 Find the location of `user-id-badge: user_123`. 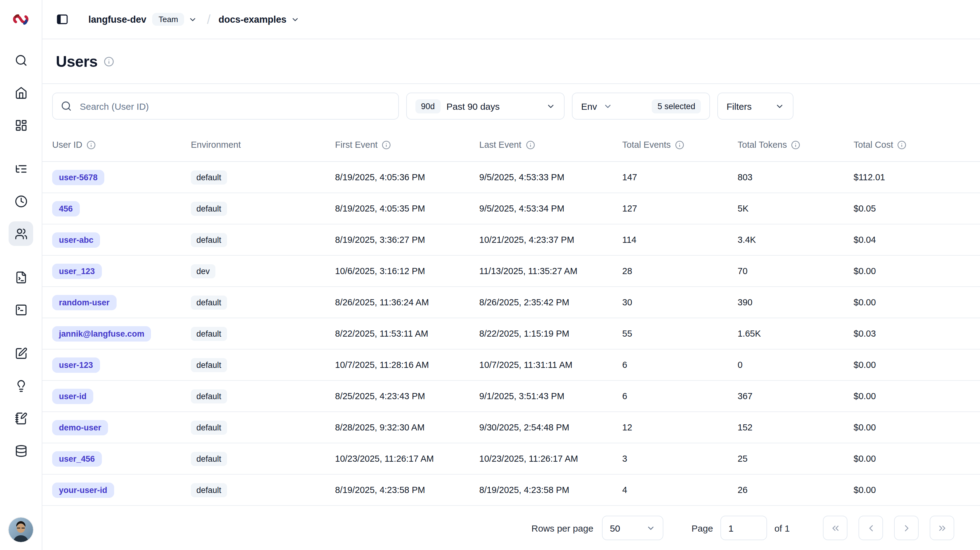

user-id-badge: user_123 is located at coordinates (77, 271).